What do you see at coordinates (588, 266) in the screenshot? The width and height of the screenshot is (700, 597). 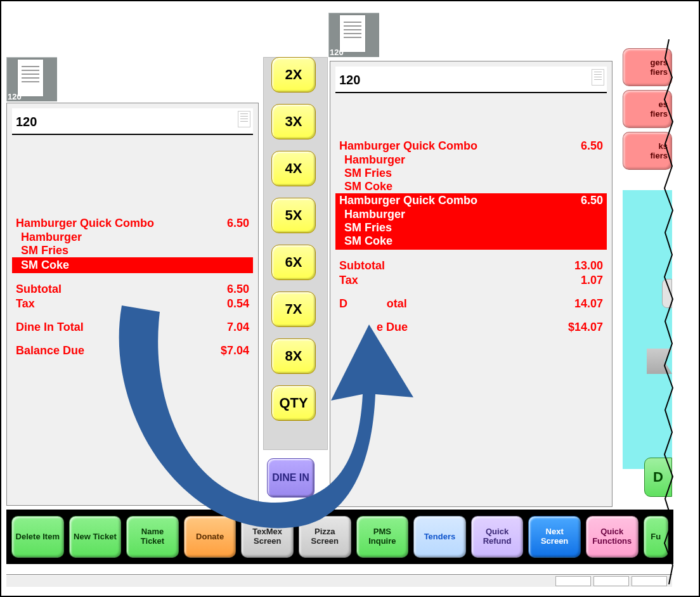 I see `subtotal-value: 13.00` at bounding box center [588, 266].